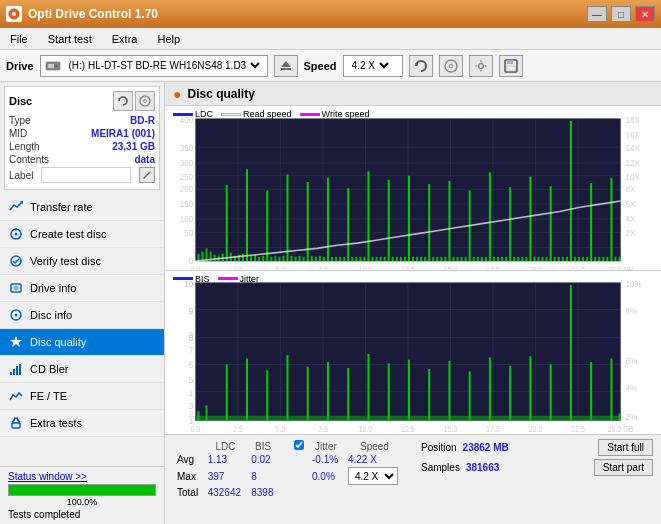 The width and height of the screenshot is (661, 524). I want to click on drive-info-icon, so click(16, 288).